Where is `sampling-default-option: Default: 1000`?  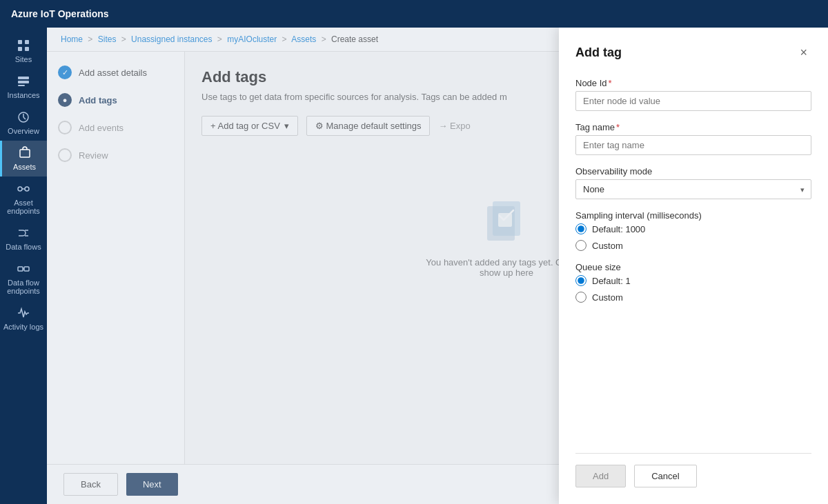 sampling-default-option: Default: 1000 is located at coordinates (693, 229).